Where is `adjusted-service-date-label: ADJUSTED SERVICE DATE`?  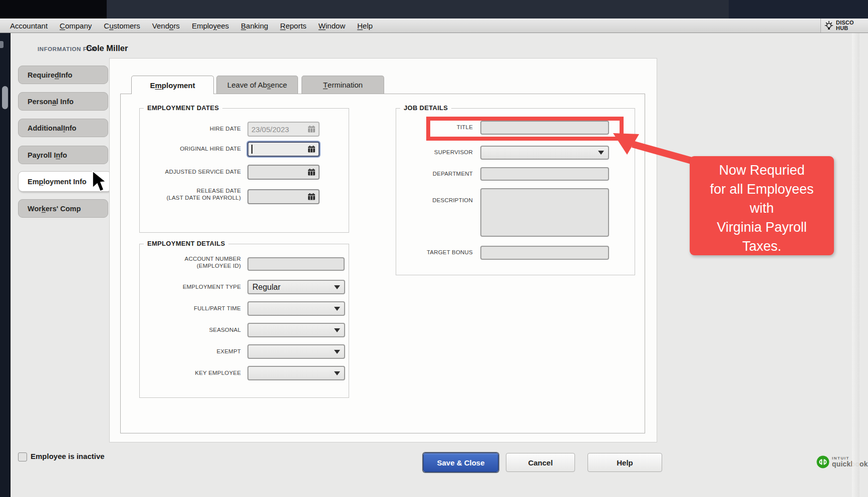
adjusted-service-date-label: ADJUSTED SERVICE DATE is located at coordinates (203, 172).